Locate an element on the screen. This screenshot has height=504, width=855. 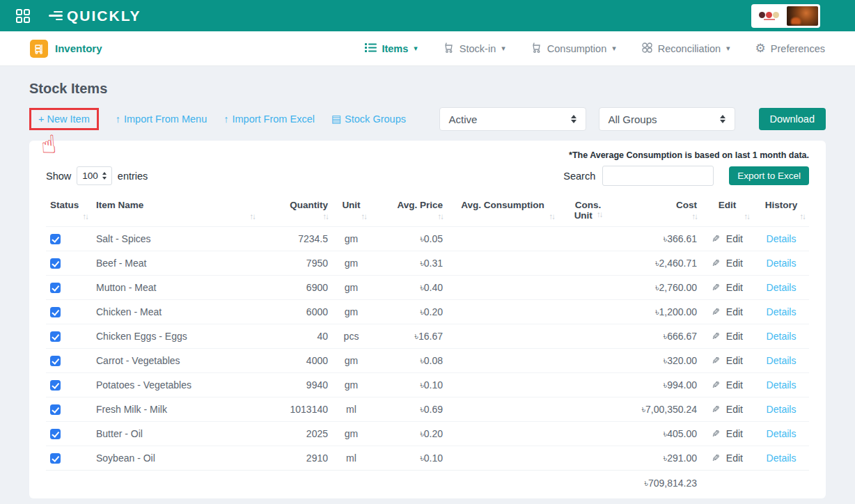
apps-grid-icon is located at coordinates (23, 16).